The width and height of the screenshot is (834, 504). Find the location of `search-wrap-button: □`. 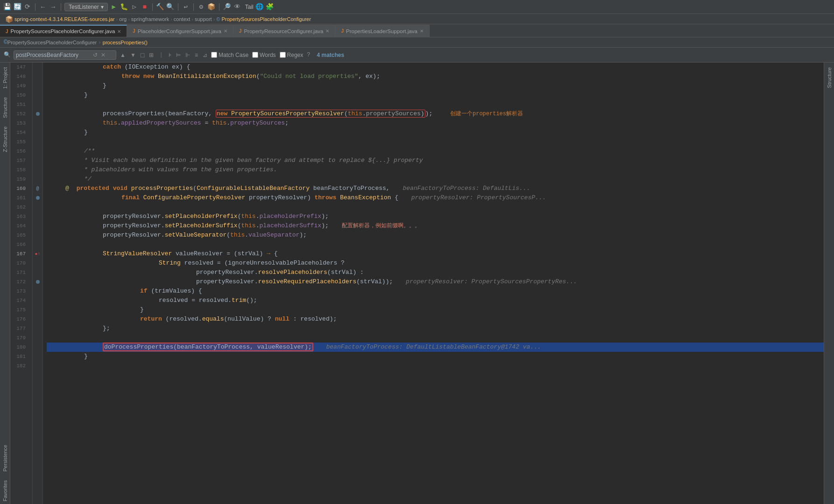

search-wrap-button: □ is located at coordinates (142, 55).